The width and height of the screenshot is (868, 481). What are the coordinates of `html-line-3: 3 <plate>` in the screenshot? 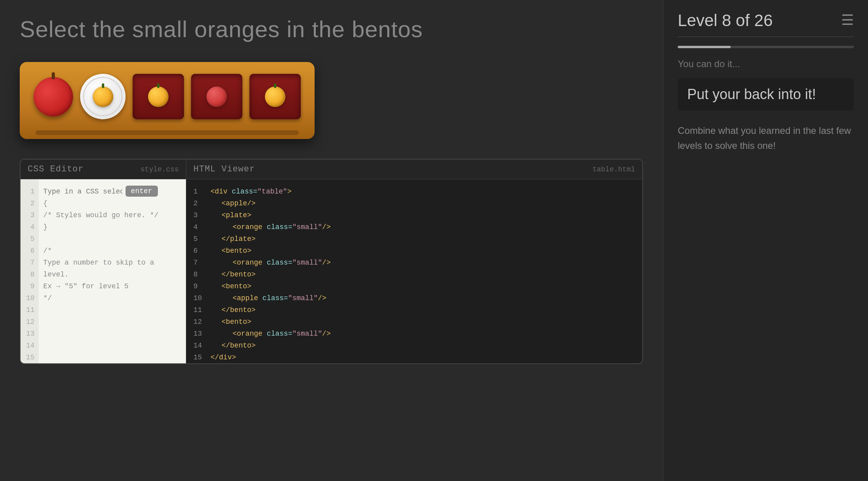 It's located at (414, 215).